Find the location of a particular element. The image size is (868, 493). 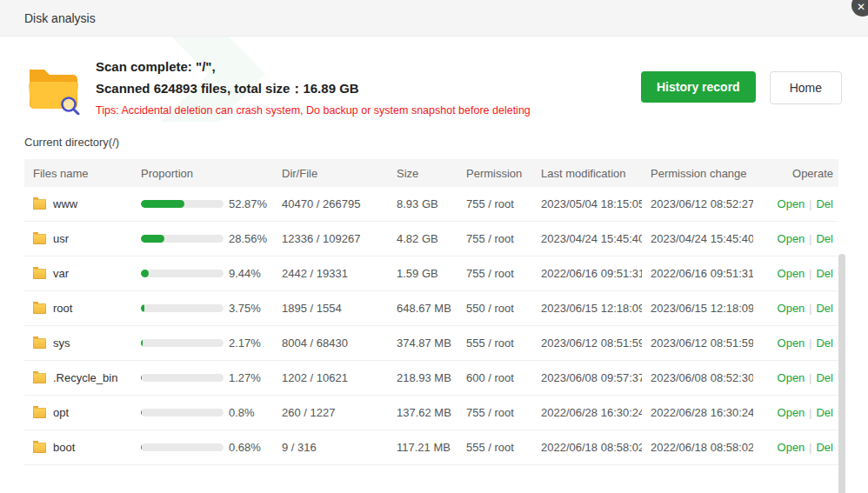

scan-summary-header: Scan complete: "/", Scanned 624893 files… is located at coordinates (446, 87).